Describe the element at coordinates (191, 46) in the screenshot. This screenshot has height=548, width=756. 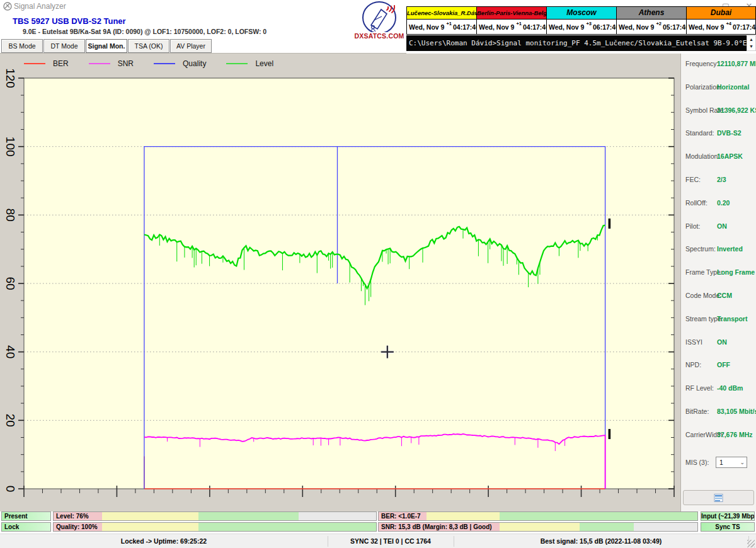
I see `tab-av-player: AV Player` at that location.